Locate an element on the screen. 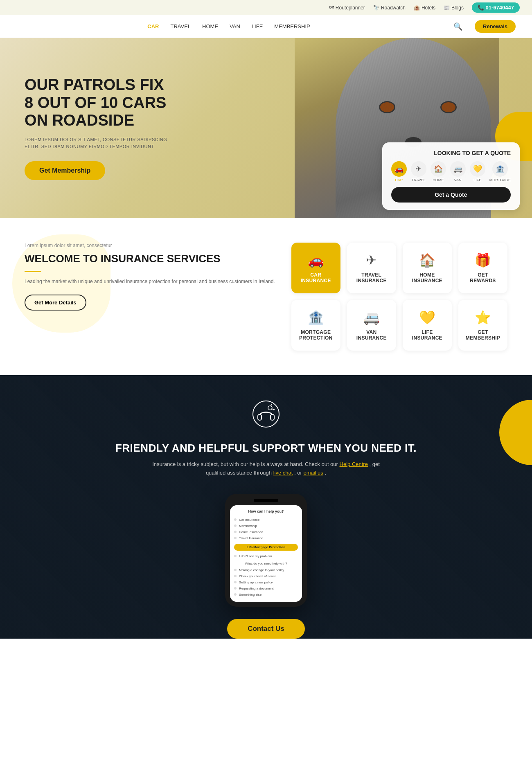 The height and width of the screenshot is (763, 532). quote-icon-van: 🚐 VAN is located at coordinates (458, 172).